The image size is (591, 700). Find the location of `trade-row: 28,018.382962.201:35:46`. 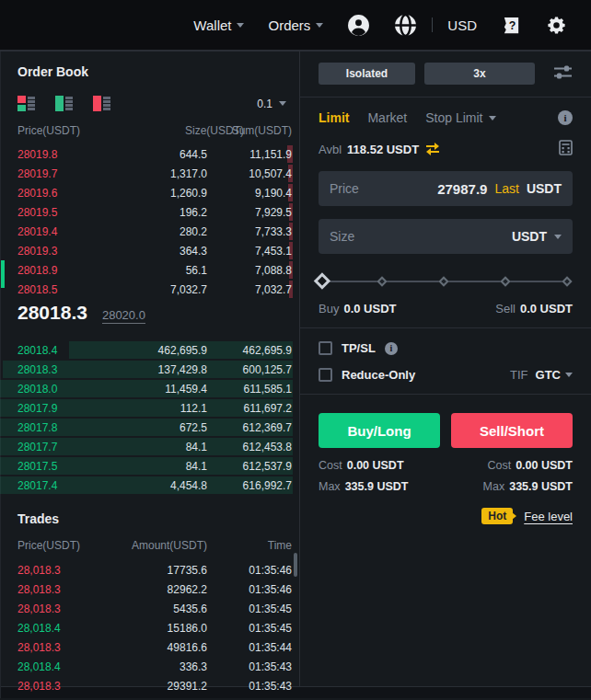

trade-row: 28,018.382962.201:35:46 is located at coordinates (150, 589).